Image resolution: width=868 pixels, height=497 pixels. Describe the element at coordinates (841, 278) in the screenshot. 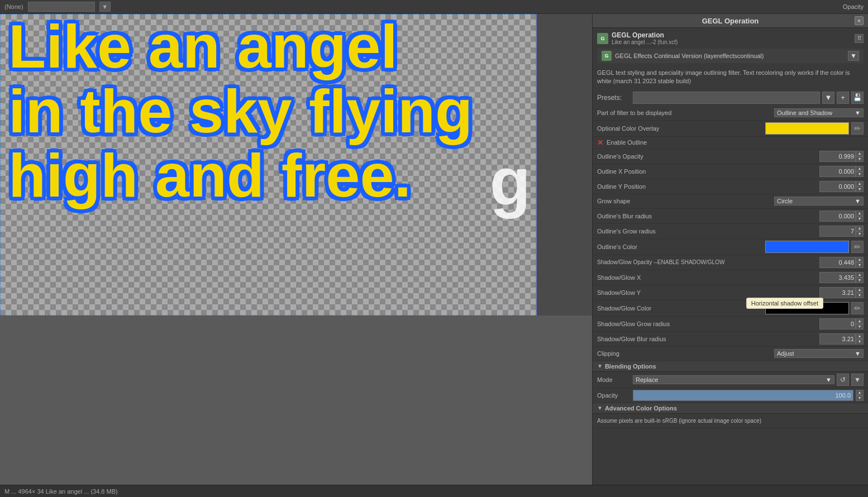

I see `shadow-x-spin: ▲ ▼` at that location.